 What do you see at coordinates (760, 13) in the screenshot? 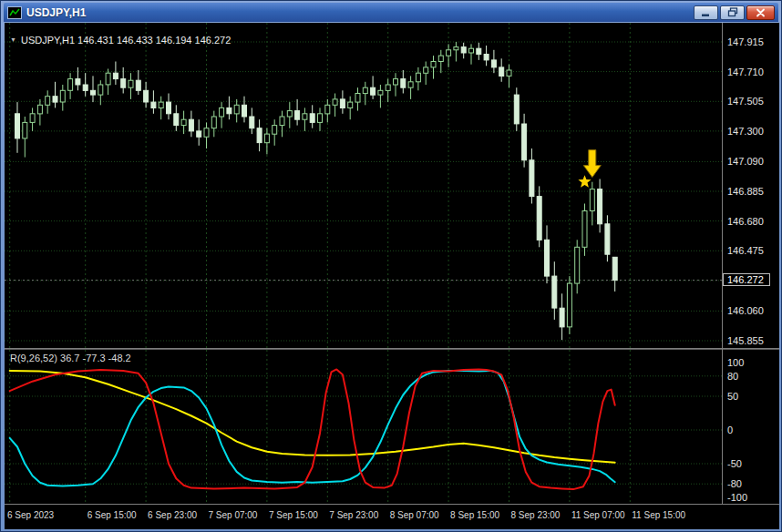
I see `close-button` at bounding box center [760, 13].